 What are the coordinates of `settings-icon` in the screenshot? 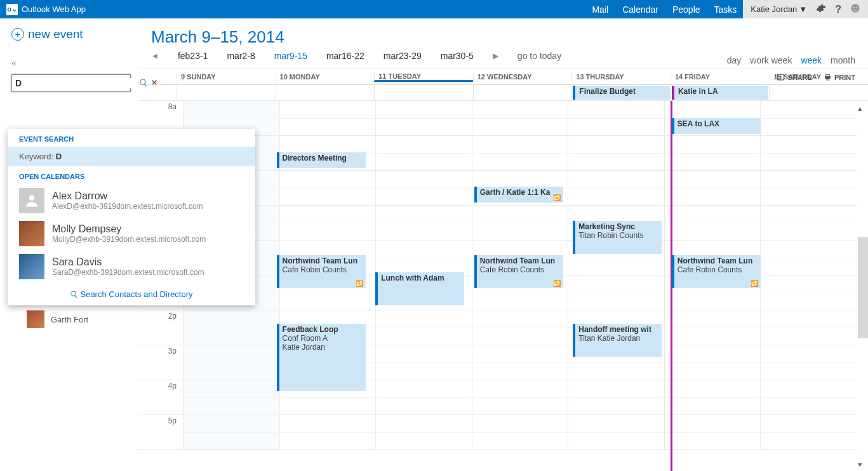 It's located at (821, 9).